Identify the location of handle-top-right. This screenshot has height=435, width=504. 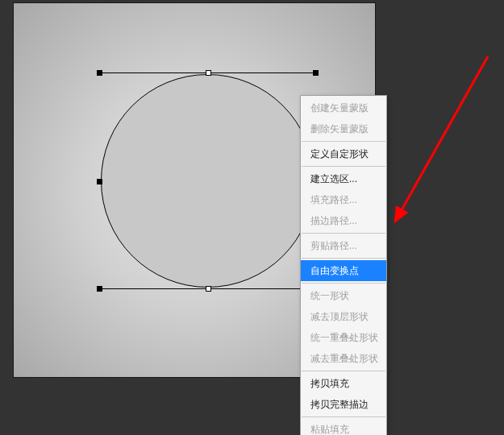
(316, 72).